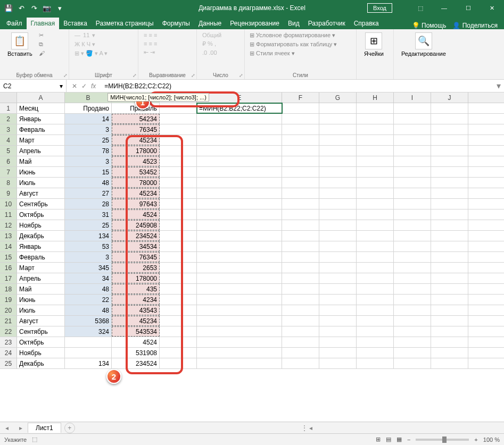  Describe the element at coordinates (88, 300) in the screenshot. I see `cell-B19: 22` at that location.